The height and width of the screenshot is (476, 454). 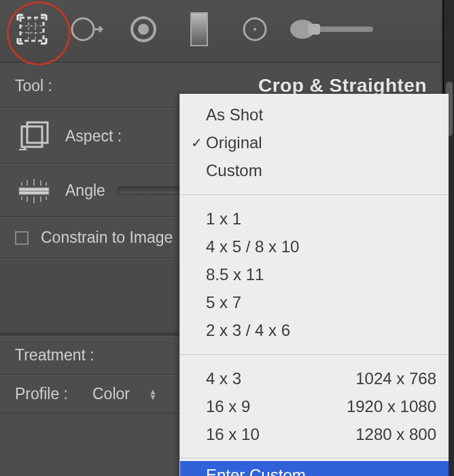 I want to click on redeye-icon, so click(x=143, y=29).